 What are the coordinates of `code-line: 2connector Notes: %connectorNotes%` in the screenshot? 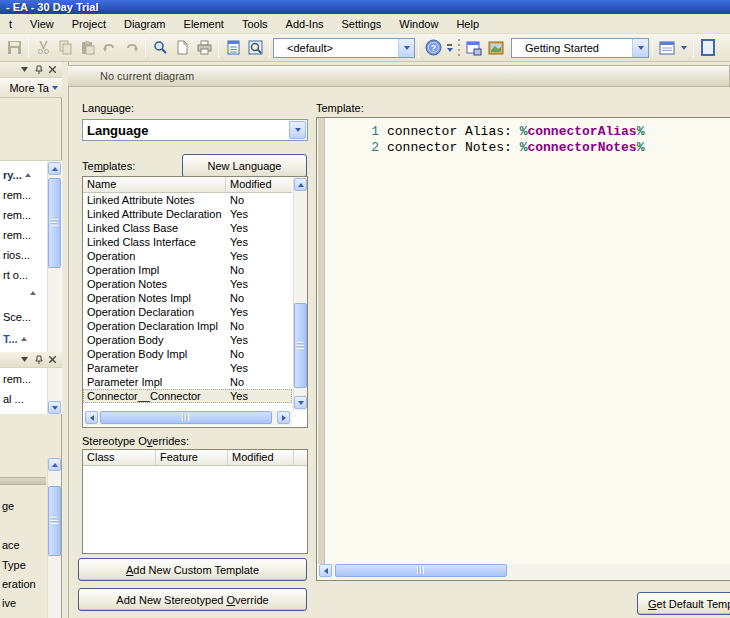 It's located at (486, 148).